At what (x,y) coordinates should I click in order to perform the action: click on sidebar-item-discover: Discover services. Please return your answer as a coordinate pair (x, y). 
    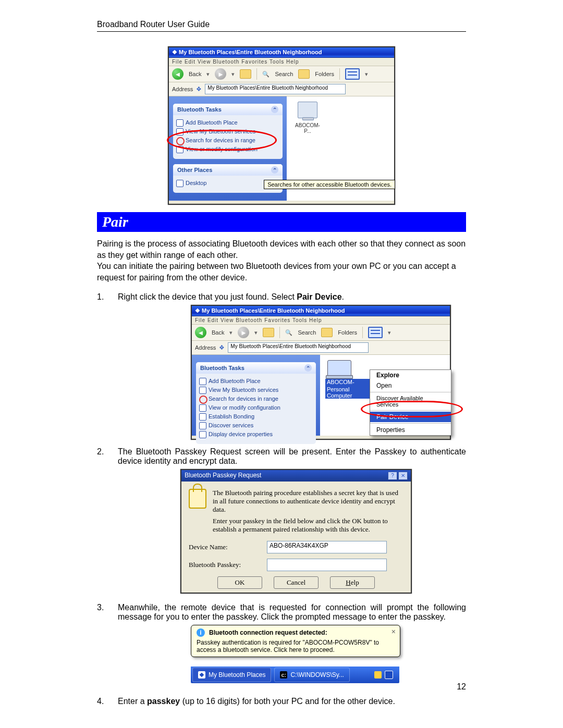
    Looking at the image, I should click on (256, 425).